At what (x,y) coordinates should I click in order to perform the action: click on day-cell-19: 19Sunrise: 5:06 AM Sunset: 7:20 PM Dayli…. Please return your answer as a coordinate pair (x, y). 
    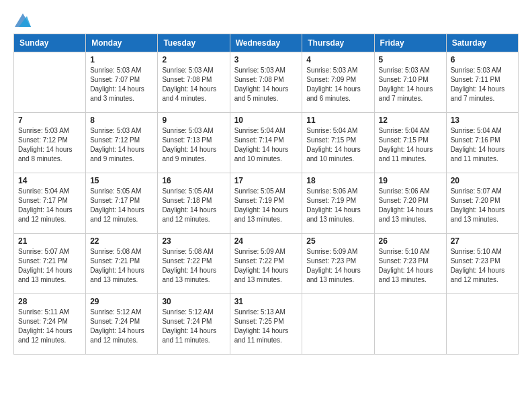
    Looking at the image, I should click on (410, 203).